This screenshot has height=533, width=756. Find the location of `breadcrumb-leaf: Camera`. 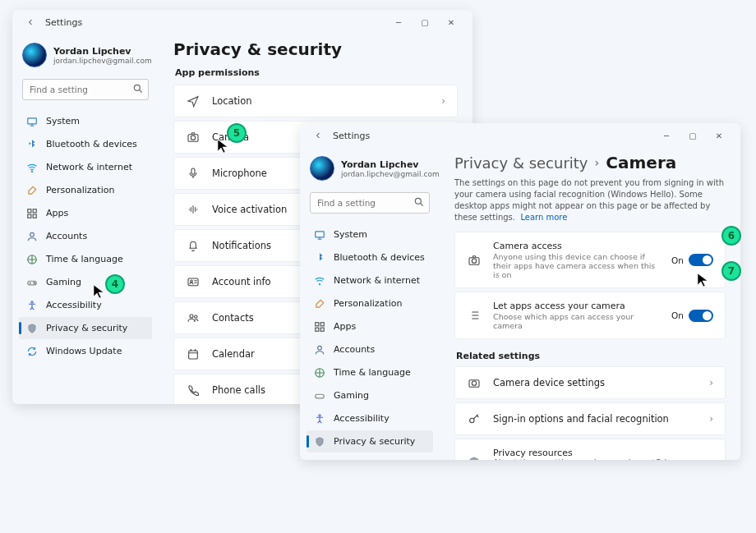

breadcrumb-leaf: Camera is located at coordinates (641, 163).